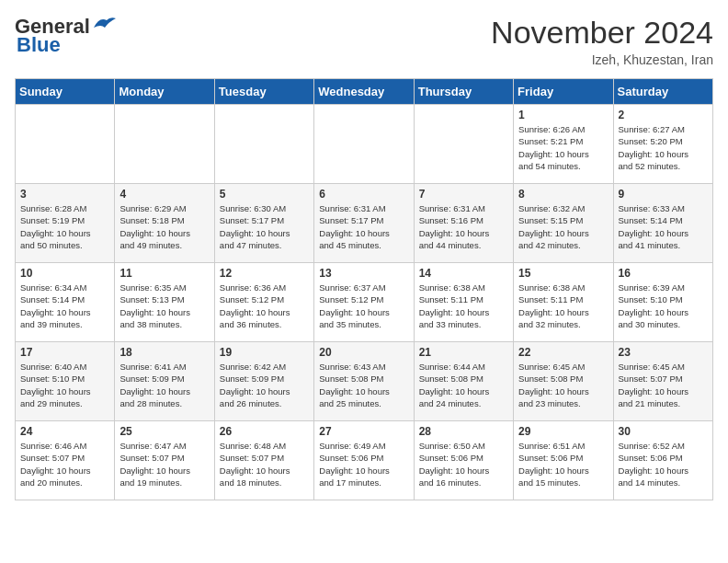 This screenshot has height=563, width=728. I want to click on page-header: General Blue November 2024 Izeh, Khuzest…, so click(364, 40).